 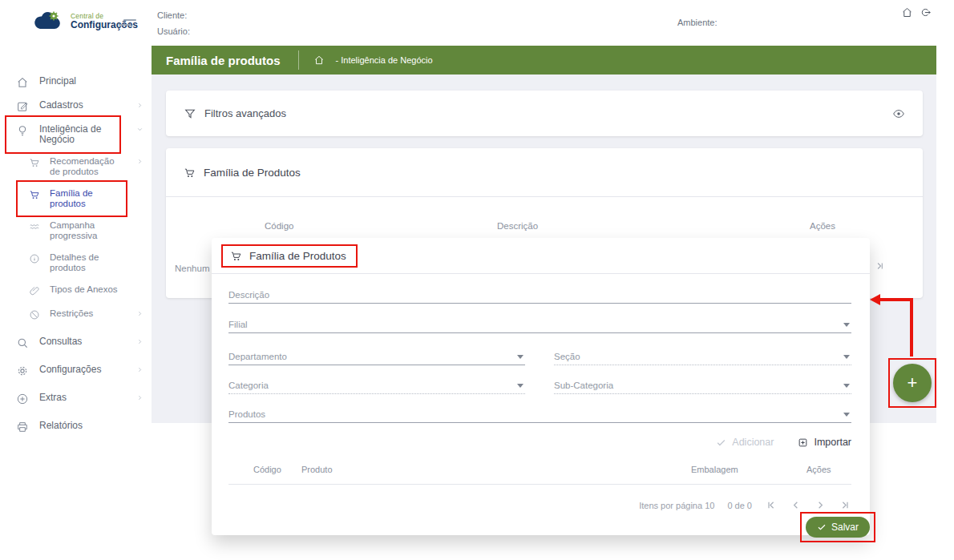 I want to click on menu-toggle-icon, so click(x=127, y=22).